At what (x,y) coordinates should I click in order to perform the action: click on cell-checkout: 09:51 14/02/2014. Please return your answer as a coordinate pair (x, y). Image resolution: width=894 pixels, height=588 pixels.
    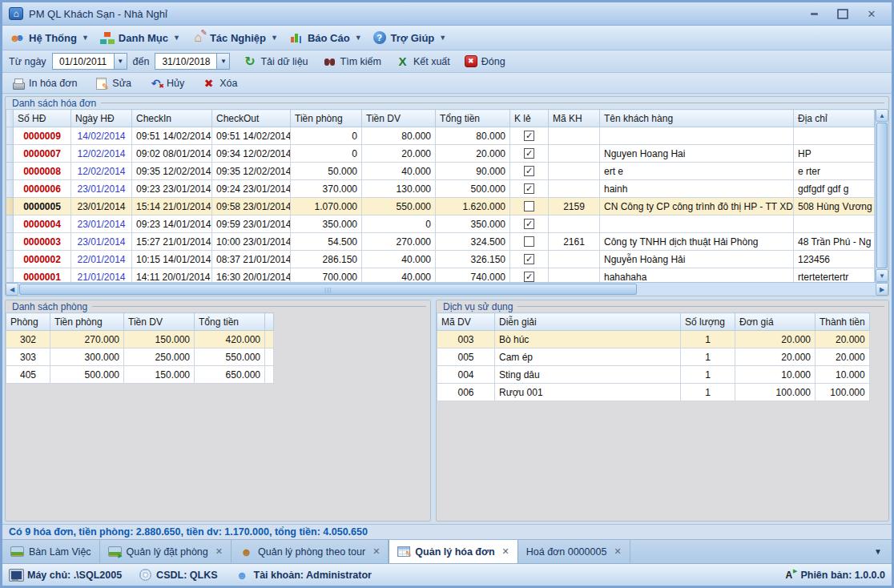
    Looking at the image, I should click on (252, 136).